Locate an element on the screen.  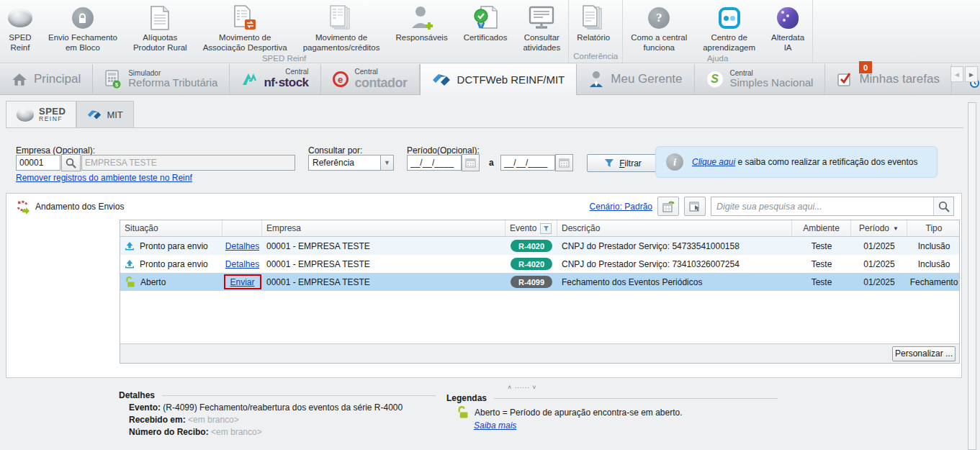
periodo-start-input is located at coordinates (434, 163).